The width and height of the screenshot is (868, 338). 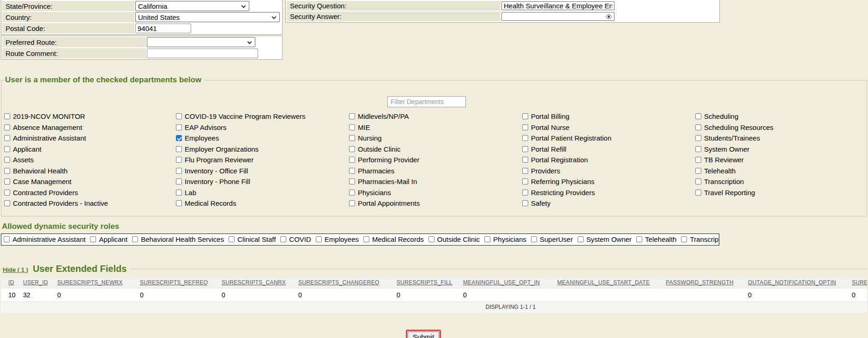 What do you see at coordinates (262, 182) in the screenshot?
I see `dept-checkbox-inventory-phone-fill: Inventory - Phone Fill` at bounding box center [262, 182].